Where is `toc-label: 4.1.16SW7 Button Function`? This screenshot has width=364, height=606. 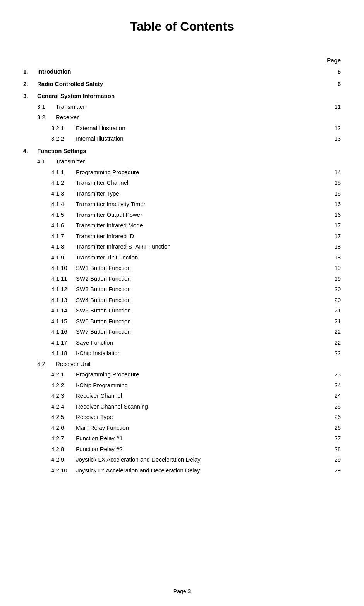
toc-label: 4.1.16SW7 Button Function is located at coordinates (188, 332).